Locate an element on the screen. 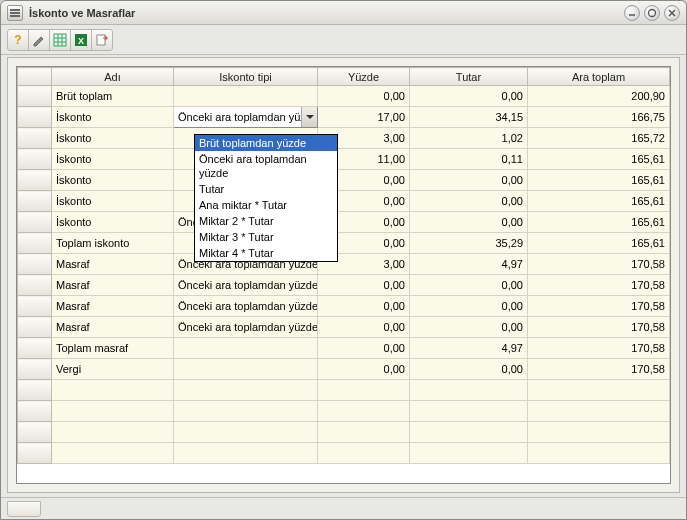  cell-name: Brüt toplam is located at coordinates (113, 96).